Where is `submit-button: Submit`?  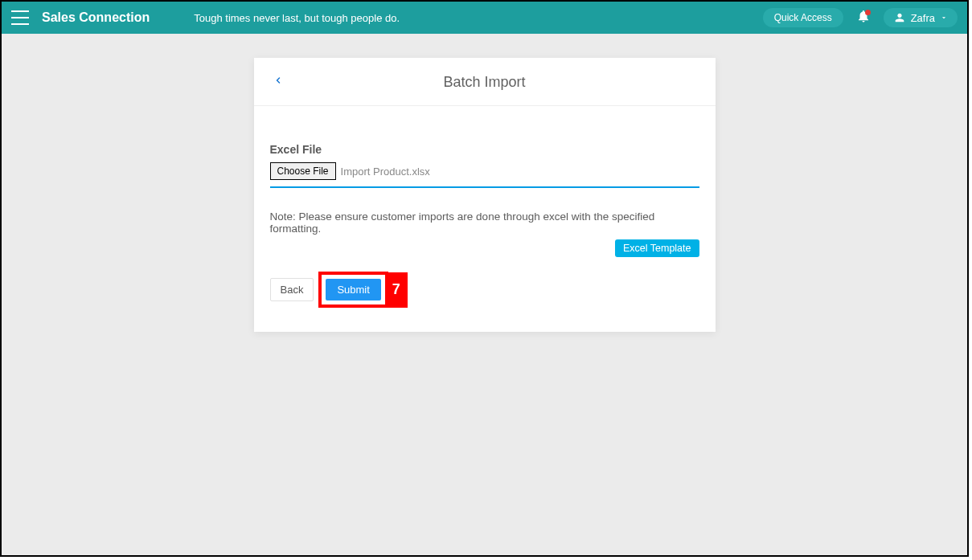 submit-button: Submit is located at coordinates (353, 289).